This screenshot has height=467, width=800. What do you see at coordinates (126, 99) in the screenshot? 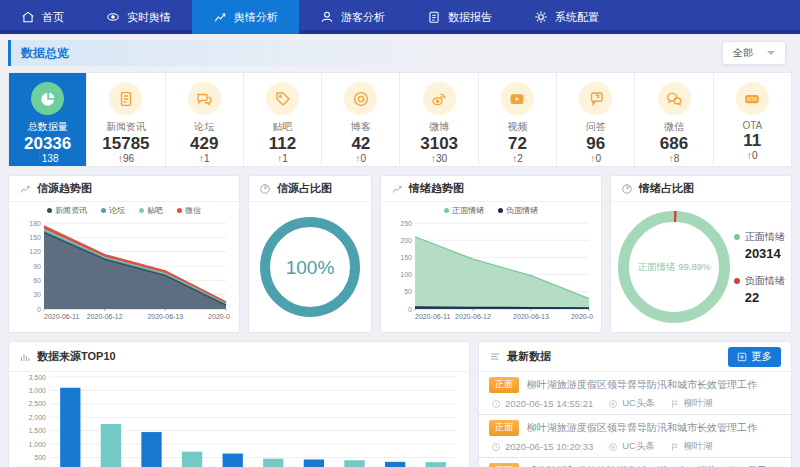
I see `news-doc-icon` at bounding box center [126, 99].